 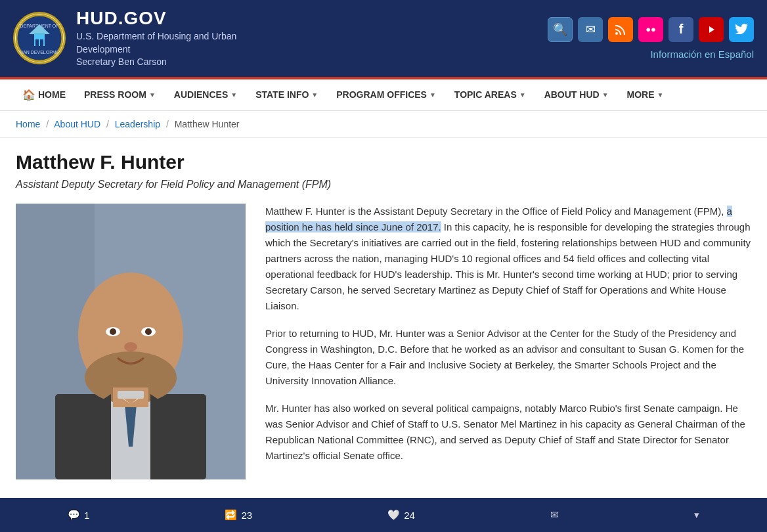 What do you see at coordinates (508, 357) in the screenshot?
I see `bio-paragraph-2: Prior to returning to HUD, Mr. Hunter wa…` at bounding box center [508, 357].